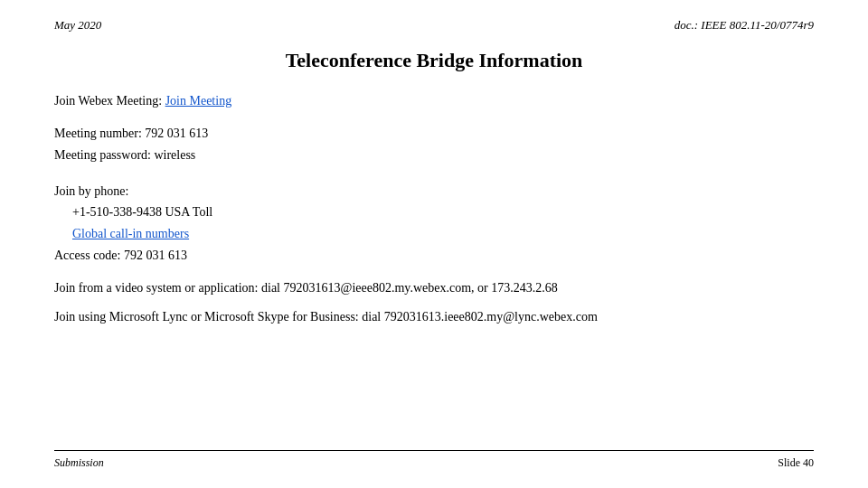  Describe the element at coordinates (434, 234) in the screenshot. I see `global-callin-link: Global call-in numbers` at that location.